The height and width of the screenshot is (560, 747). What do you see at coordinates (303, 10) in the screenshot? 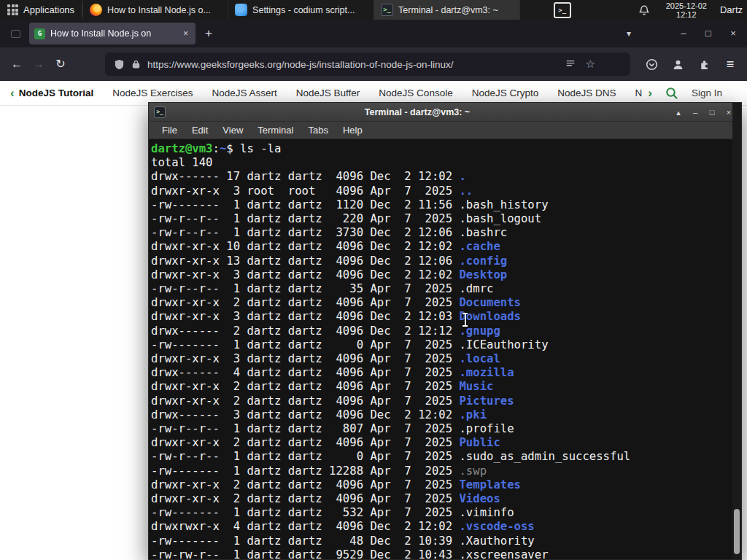
I see `taskbar-button-label: Settings - codium script...` at bounding box center [303, 10].